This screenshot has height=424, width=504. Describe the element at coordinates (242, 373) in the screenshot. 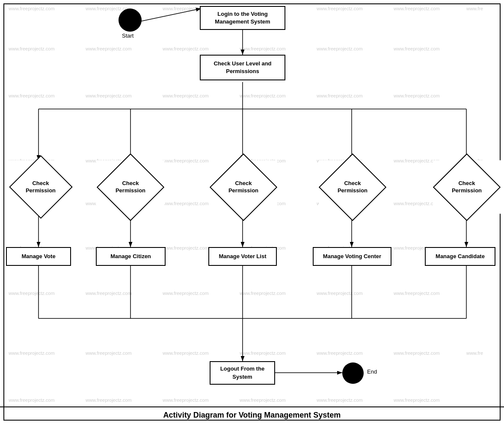

I see `logout-box: Logout From theSystem` at that location.